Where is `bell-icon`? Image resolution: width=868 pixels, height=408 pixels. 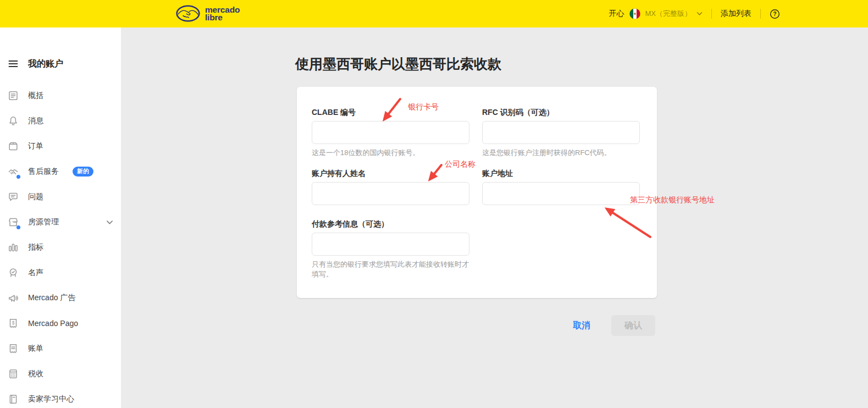 bell-icon is located at coordinates (13, 121).